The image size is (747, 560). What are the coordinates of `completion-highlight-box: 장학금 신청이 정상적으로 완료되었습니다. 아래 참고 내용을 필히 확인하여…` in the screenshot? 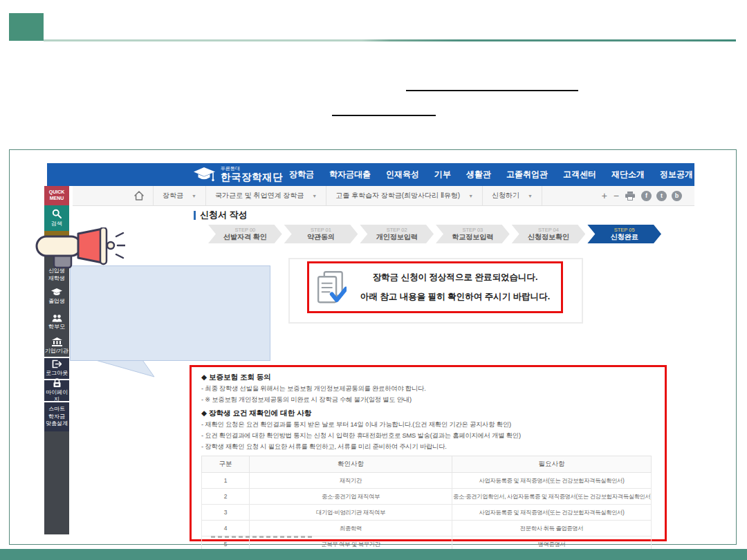 It's located at (435, 288).